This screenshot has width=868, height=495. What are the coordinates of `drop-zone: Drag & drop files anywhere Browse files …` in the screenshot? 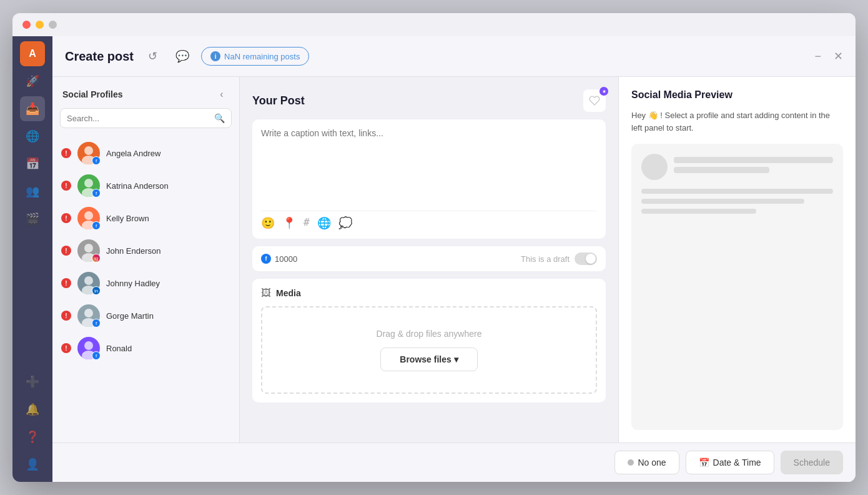 It's located at (429, 350).